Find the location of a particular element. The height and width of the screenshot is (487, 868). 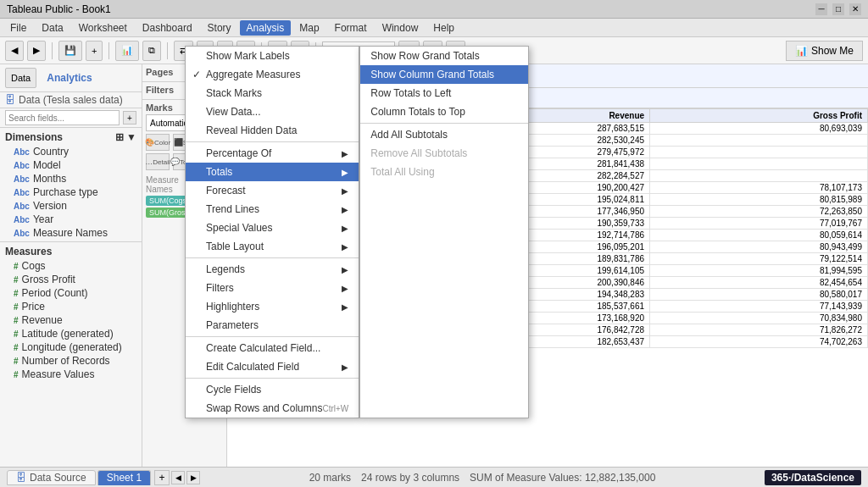

remove-all-subtotals-label: Remove All Subtotals is located at coordinates (419, 153).